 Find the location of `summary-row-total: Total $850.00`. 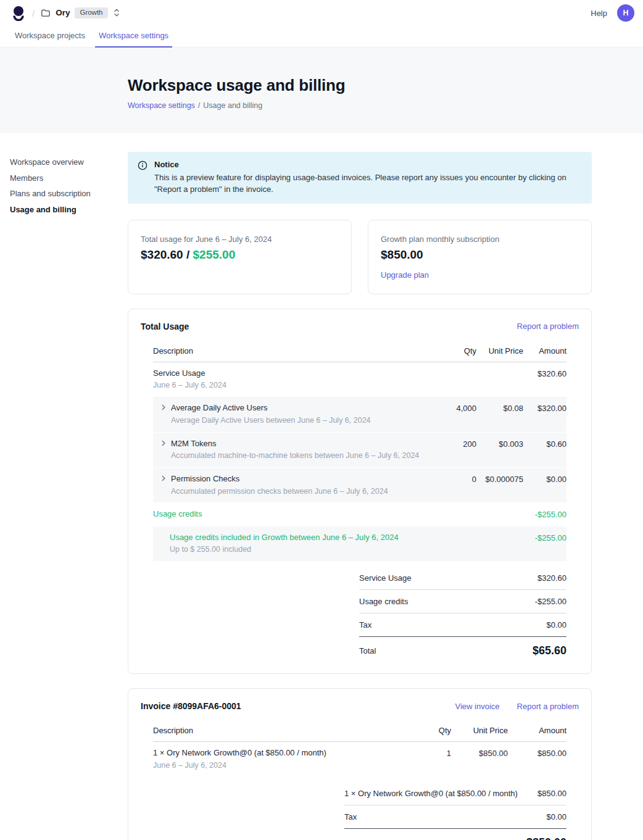

summary-row-total: Total $850.00 is located at coordinates (455, 834).